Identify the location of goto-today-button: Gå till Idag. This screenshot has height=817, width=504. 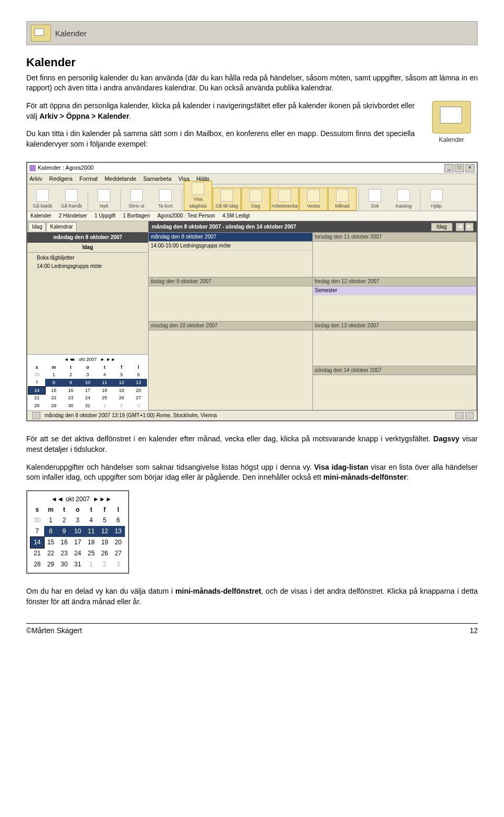
(227, 200).